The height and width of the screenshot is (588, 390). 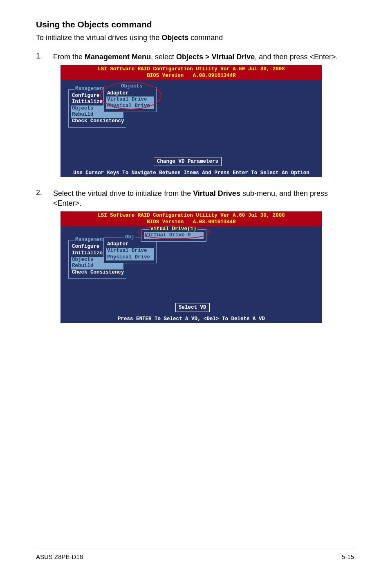 I want to click on bios1-status-box: Change VD Parameters, so click(x=188, y=162).